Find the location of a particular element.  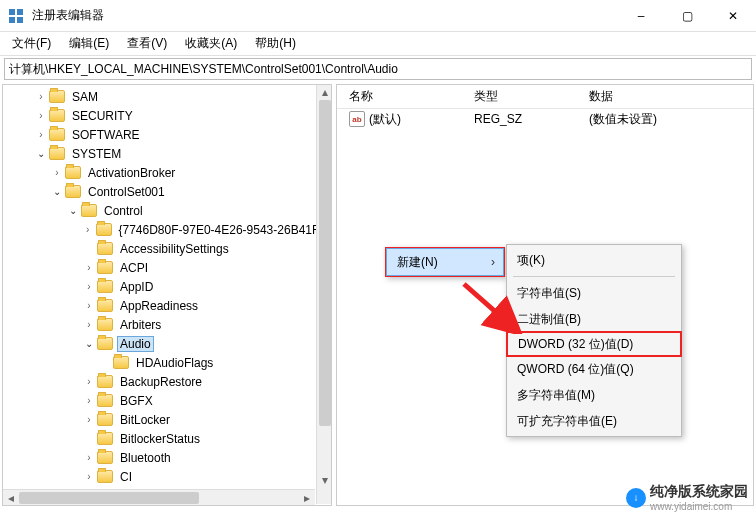

tree-node: ActivationBroker is located at coordinates (167, 172).